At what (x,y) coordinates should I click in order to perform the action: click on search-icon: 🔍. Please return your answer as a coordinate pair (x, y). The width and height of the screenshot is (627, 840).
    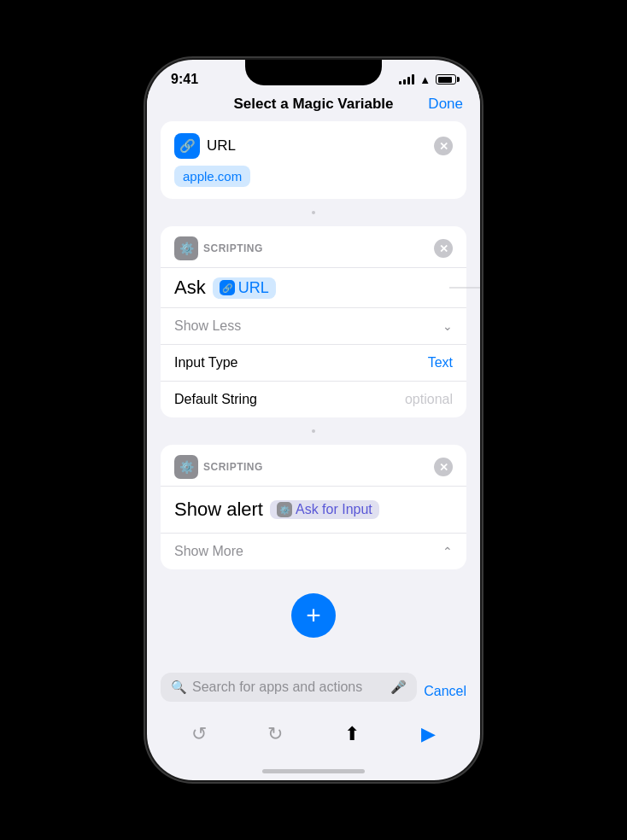
    Looking at the image, I should click on (179, 687).